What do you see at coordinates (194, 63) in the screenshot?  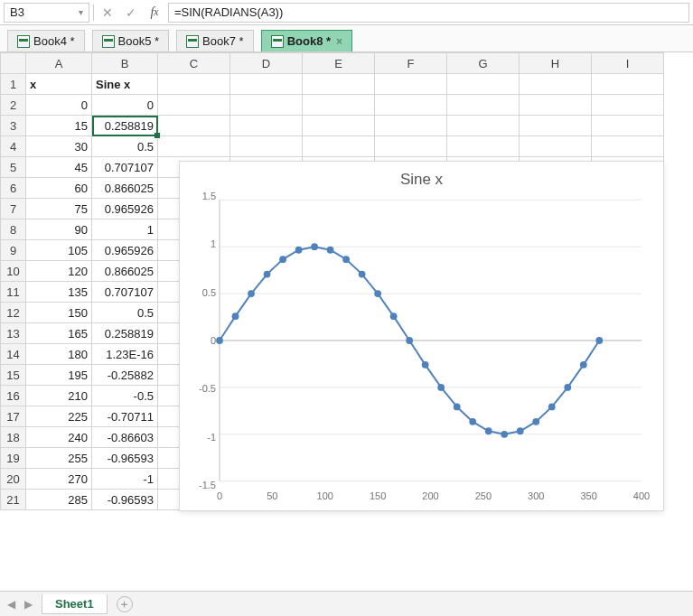 I see `column-header: C` at bounding box center [194, 63].